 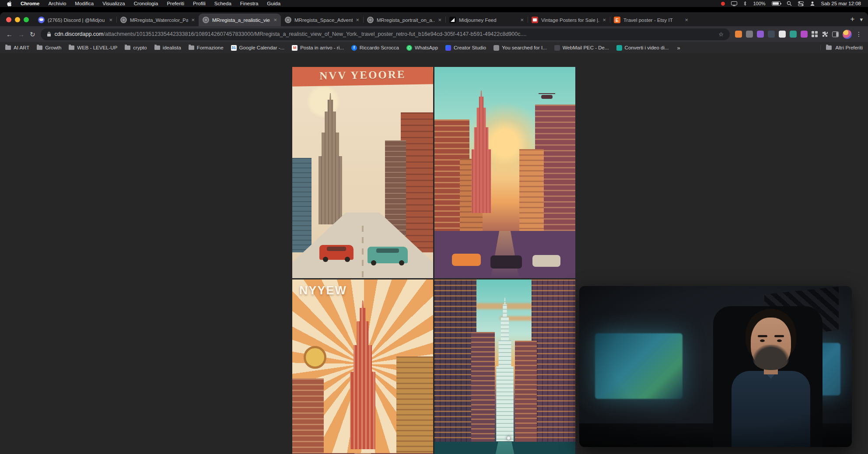 I want to click on bookmark-star-icon: ☆, so click(x=721, y=34).